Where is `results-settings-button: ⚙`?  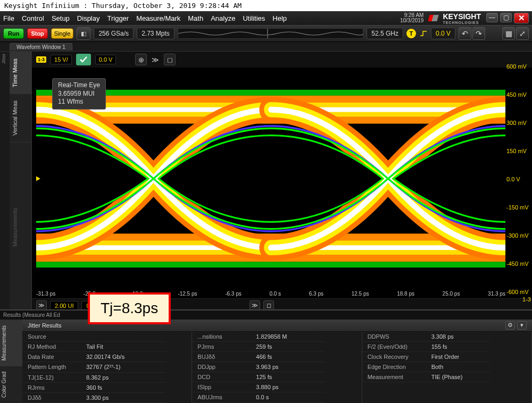
results-settings-button: ⚙ is located at coordinates (510, 325).